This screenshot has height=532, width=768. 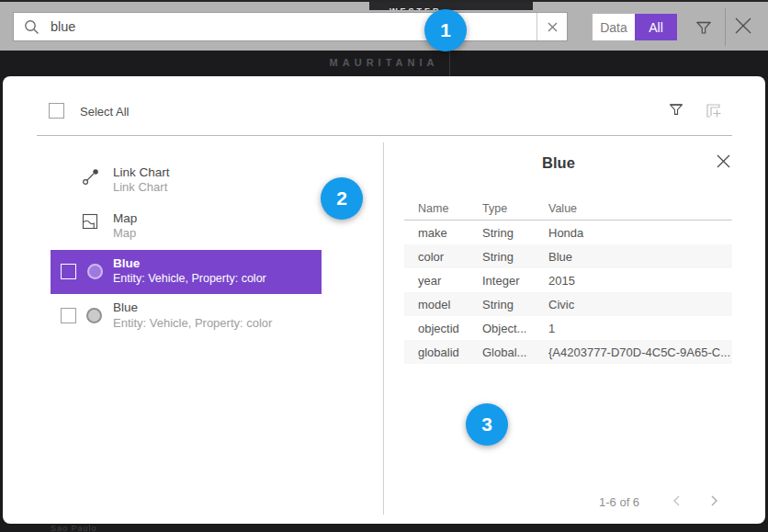 What do you see at coordinates (635, 28) in the screenshot?
I see `search-scope-toggle: Data All` at bounding box center [635, 28].